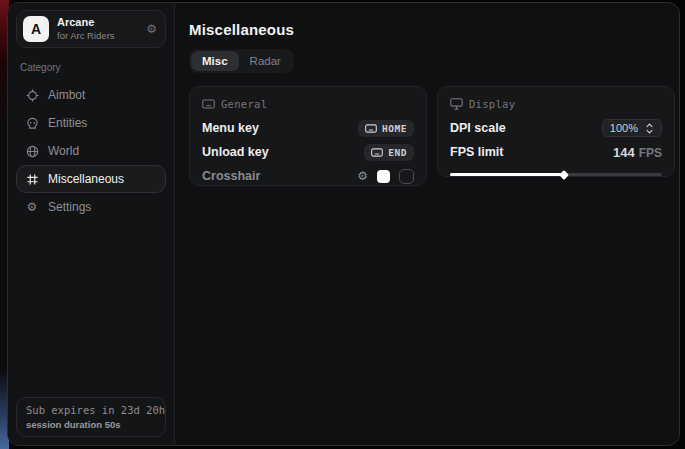  What do you see at coordinates (215, 61) in the screenshot?
I see `tab-misc: Misc` at bounding box center [215, 61].